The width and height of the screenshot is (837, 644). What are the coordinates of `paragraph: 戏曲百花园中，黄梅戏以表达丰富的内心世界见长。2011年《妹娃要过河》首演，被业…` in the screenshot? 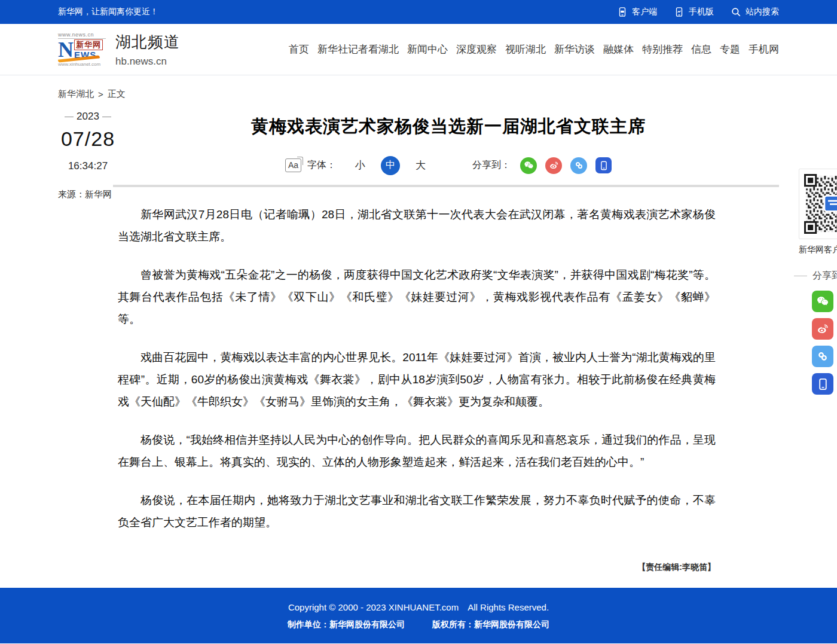 It's located at (417, 379).